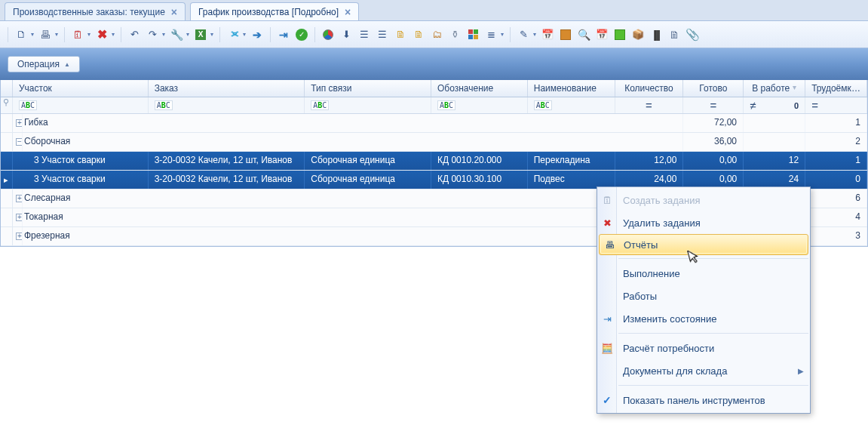 The width and height of the screenshot is (868, 425). What do you see at coordinates (566, 35) in the screenshot?
I see `clock-icon` at bounding box center [566, 35].